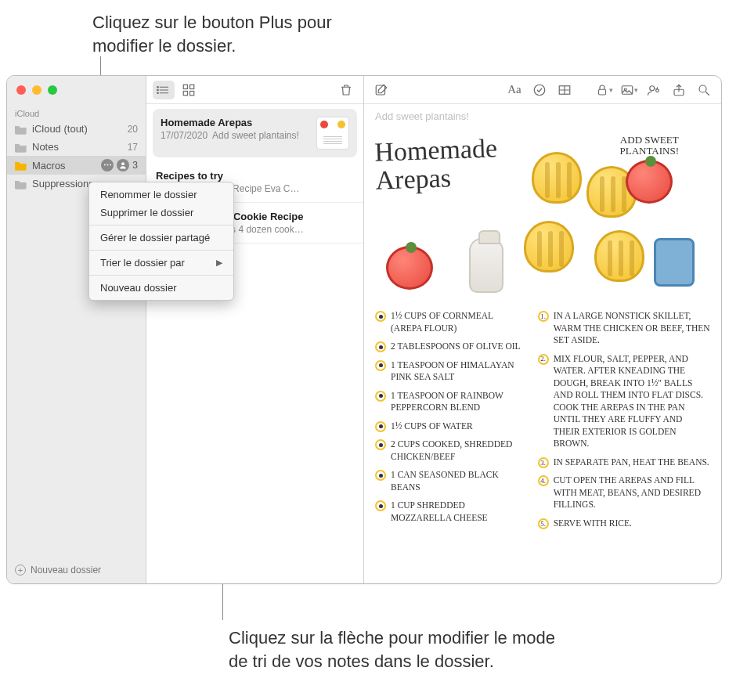  Describe the element at coordinates (161, 213) in the screenshot. I see `menu-delete-folder: Supprimer le dossier` at that location.